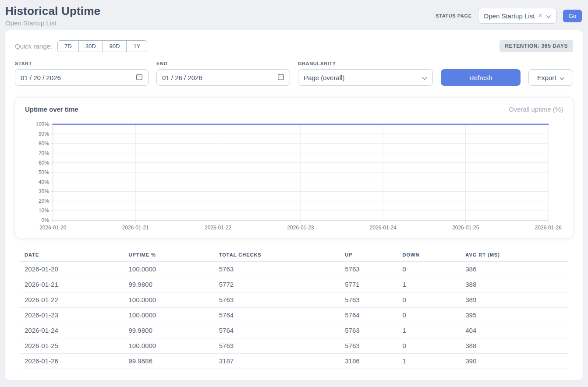  Describe the element at coordinates (294, 15) in the screenshot. I see `top-header: Historical Uptime Open Startup List STAT…` at that location.